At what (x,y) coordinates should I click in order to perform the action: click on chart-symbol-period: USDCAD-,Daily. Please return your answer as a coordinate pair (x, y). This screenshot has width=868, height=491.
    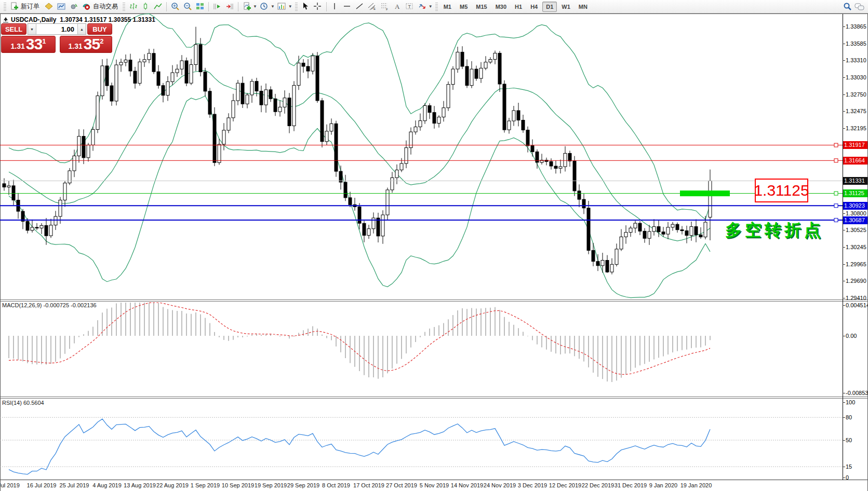
    Looking at the image, I should click on (33, 20).